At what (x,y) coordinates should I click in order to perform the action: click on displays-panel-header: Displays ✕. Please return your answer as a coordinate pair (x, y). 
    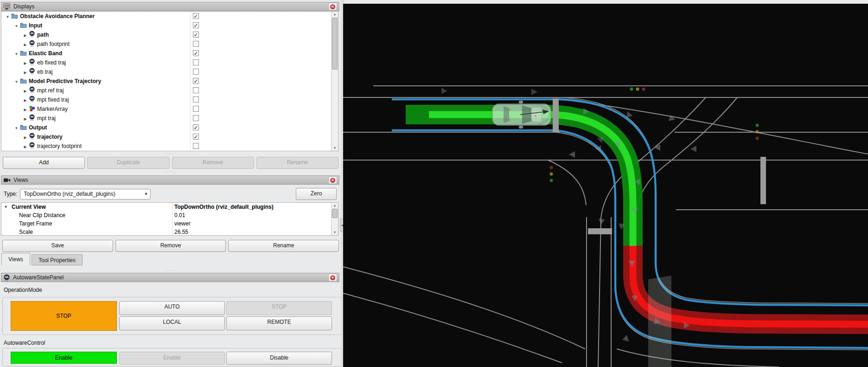
    Looking at the image, I should click on (170, 6).